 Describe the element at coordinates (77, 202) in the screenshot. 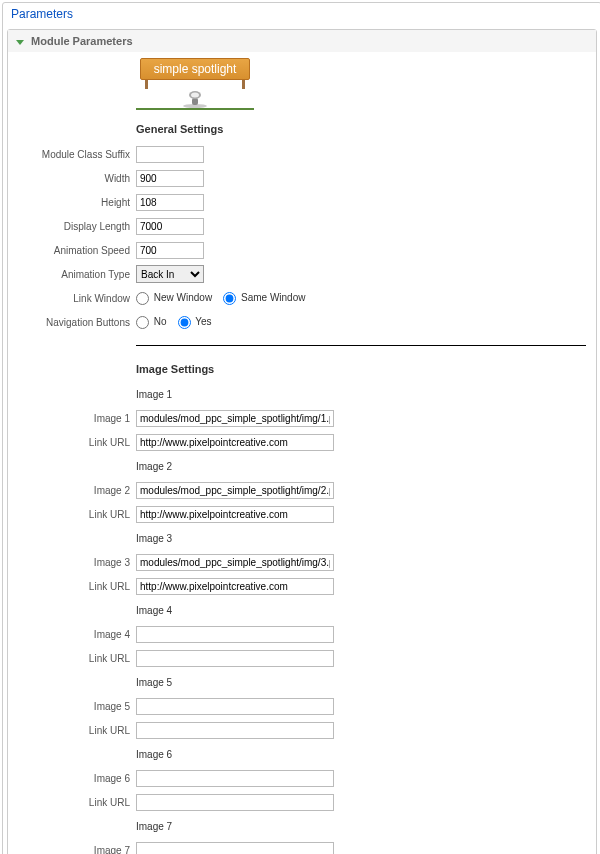

I see `height-label: Height` at that location.